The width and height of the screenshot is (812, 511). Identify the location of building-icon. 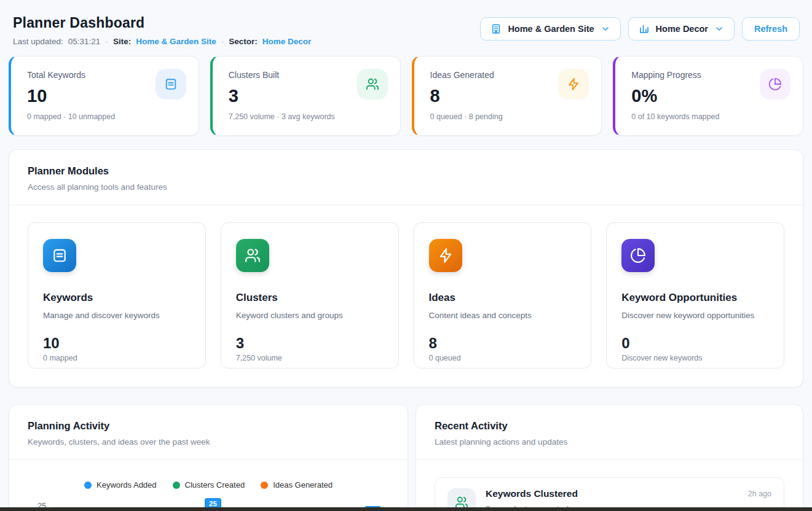
(496, 29).